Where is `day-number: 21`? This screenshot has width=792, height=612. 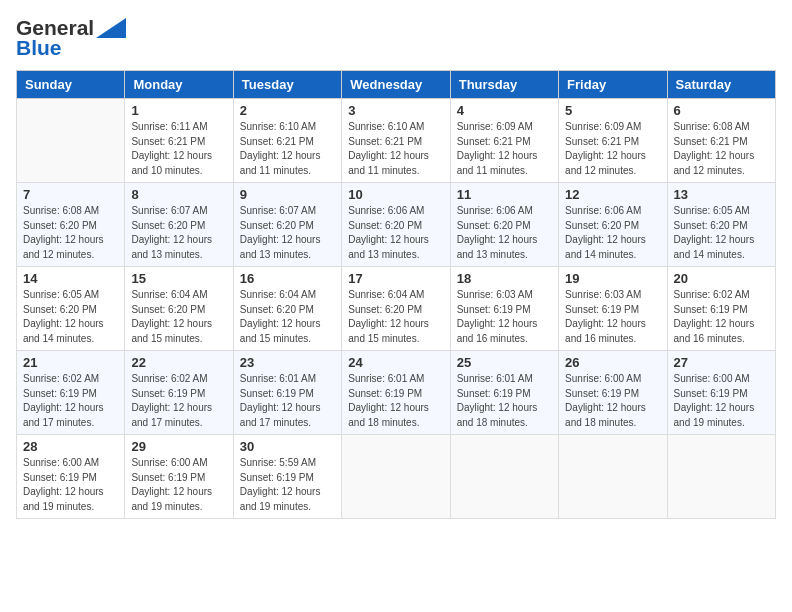
day-number: 21 is located at coordinates (70, 362).